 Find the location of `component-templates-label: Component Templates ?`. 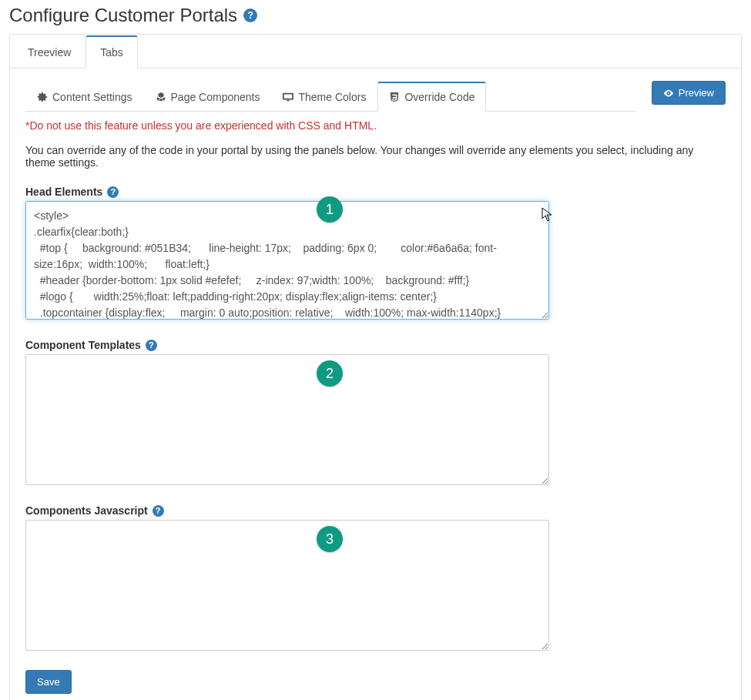

component-templates-label: Component Templates ? is located at coordinates (376, 345).